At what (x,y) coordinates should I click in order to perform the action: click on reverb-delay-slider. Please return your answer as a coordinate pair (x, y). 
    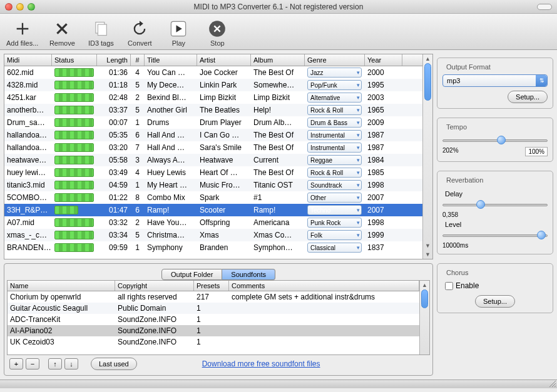
    Looking at the image, I should click on (495, 204).